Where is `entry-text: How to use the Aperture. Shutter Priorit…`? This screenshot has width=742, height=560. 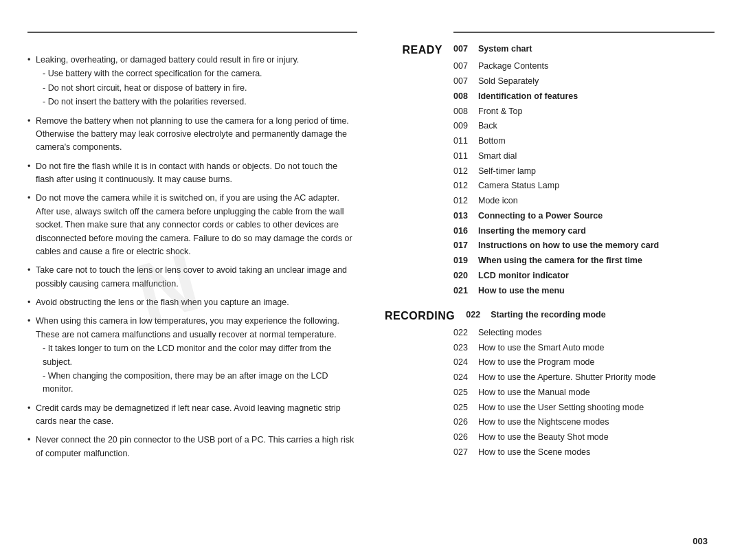 entry-text: How to use the Aperture. Shutter Priorit… is located at coordinates (596, 378).